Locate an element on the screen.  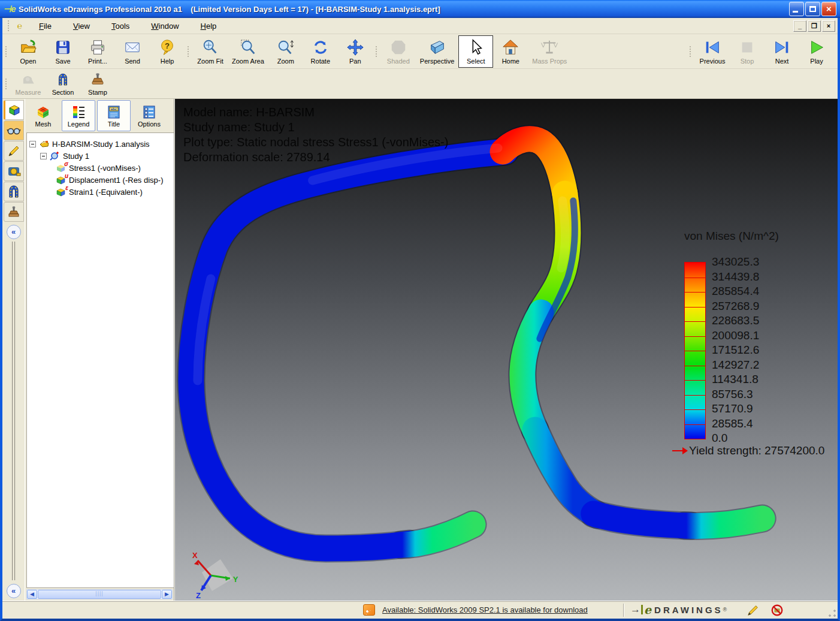
legend-labels: 343025.3 314439.8 285854.4 257268.9 2286… is located at coordinates (772, 351).